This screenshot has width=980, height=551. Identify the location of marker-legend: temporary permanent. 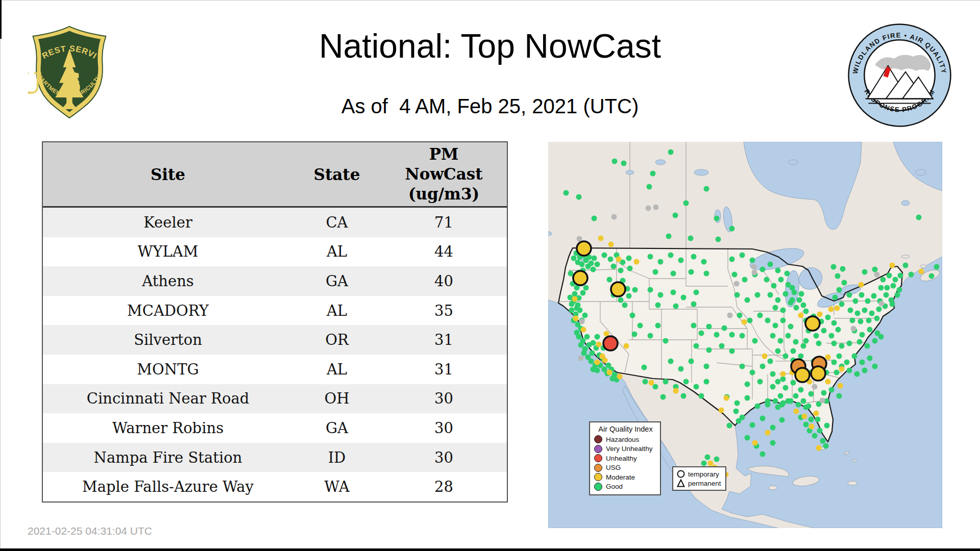
(699, 479).